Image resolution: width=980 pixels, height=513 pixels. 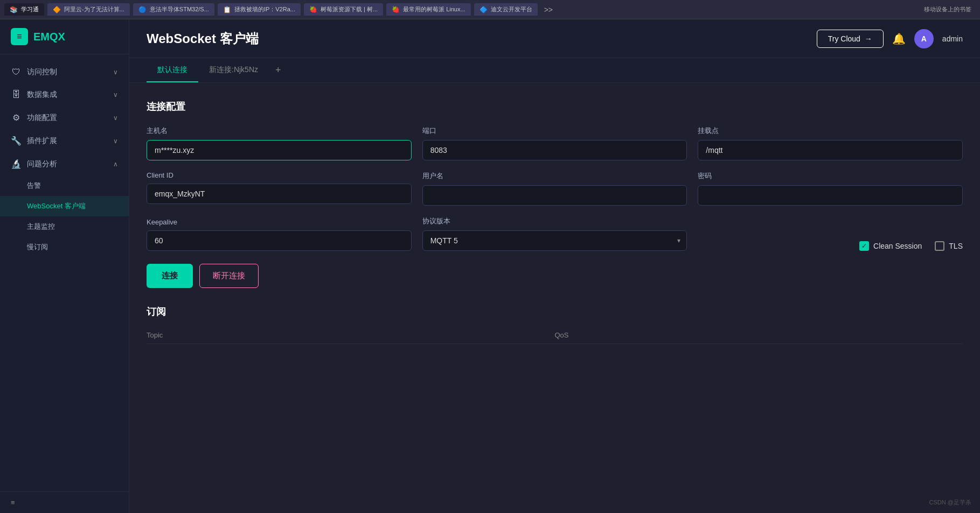 I want to click on client-id-input, so click(x=279, y=194).